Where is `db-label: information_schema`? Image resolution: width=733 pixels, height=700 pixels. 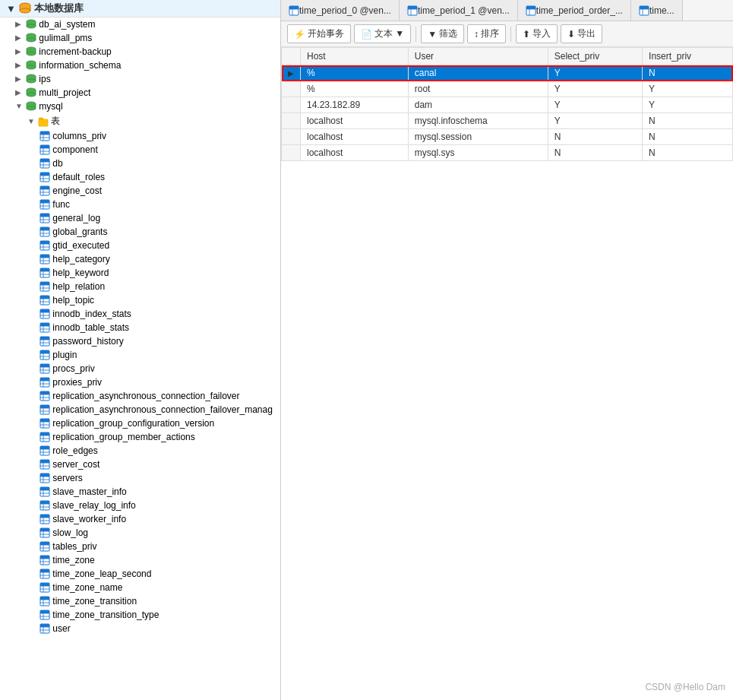 db-label: information_schema is located at coordinates (80, 65).